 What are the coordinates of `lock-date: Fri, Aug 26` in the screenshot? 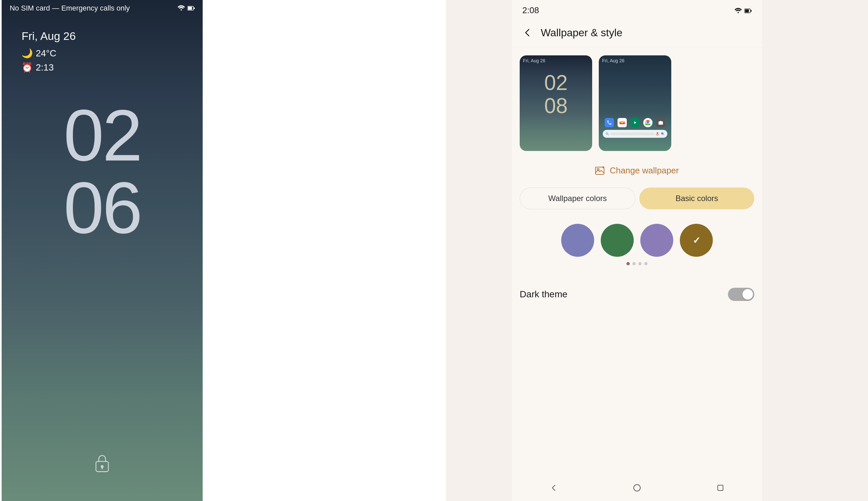 It's located at (102, 36).